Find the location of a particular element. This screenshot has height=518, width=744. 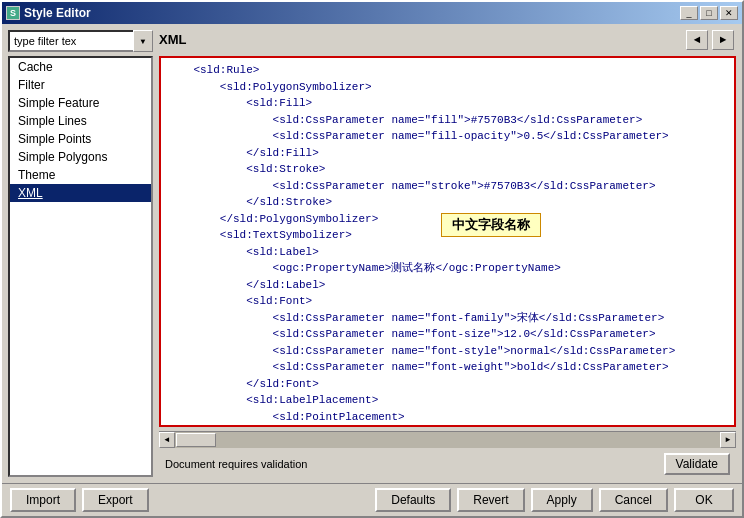

apply-button: Apply is located at coordinates (562, 500).